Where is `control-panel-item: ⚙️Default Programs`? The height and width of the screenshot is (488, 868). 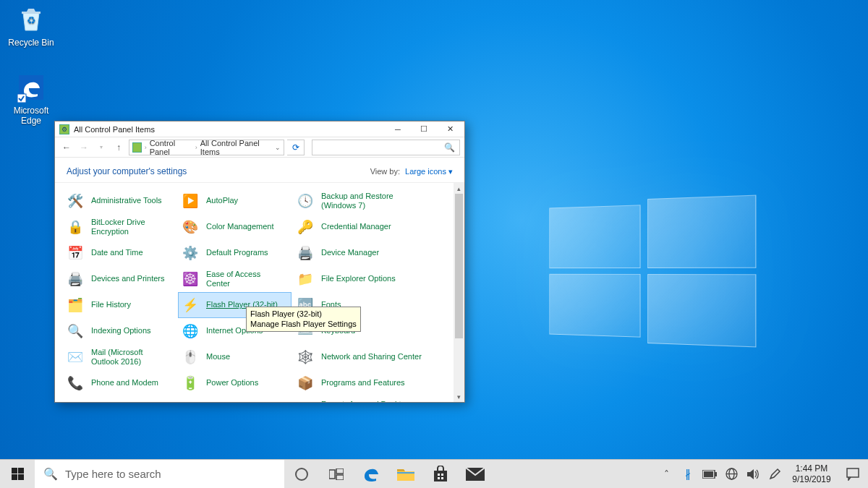 control-panel-item: ⚙️Default Programs is located at coordinates (234, 253).